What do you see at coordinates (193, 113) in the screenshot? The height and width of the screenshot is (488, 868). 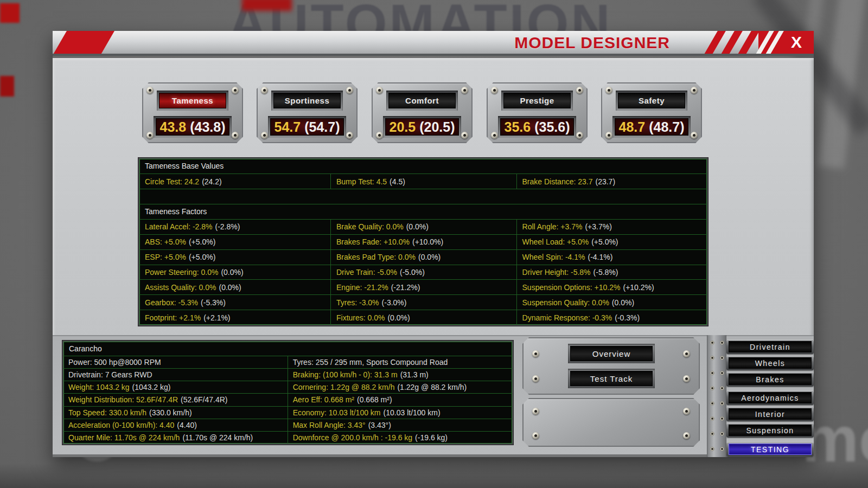 I see `gauge-tameness: Tameness 43.8(43.8)` at bounding box center [193, 113].